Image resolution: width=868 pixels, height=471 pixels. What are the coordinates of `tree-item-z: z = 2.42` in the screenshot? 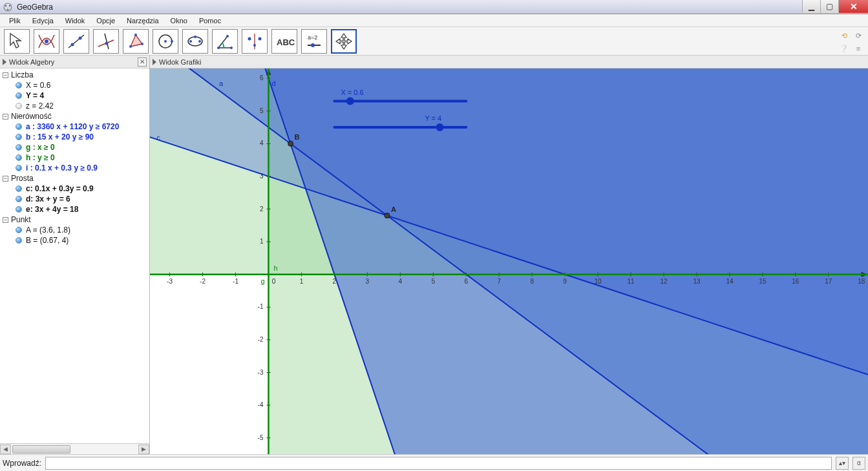 It's located at (75, 106).